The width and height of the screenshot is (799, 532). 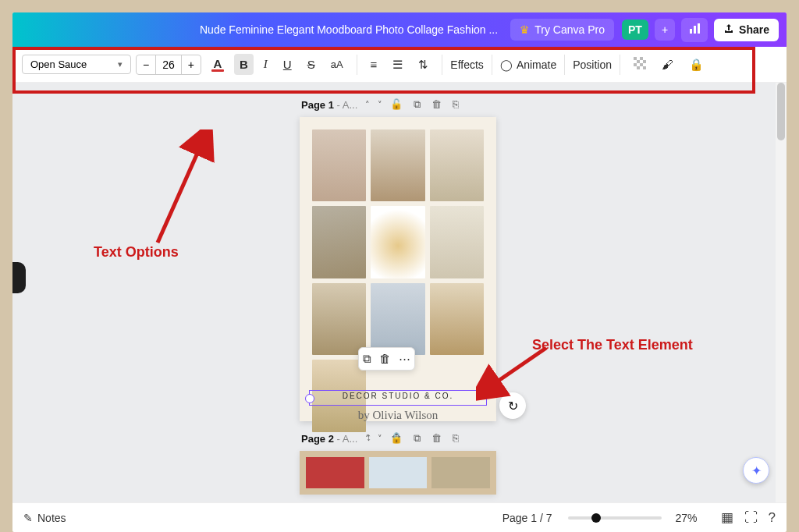 I want to click on bold-button: B, so click(x=243, y=64).